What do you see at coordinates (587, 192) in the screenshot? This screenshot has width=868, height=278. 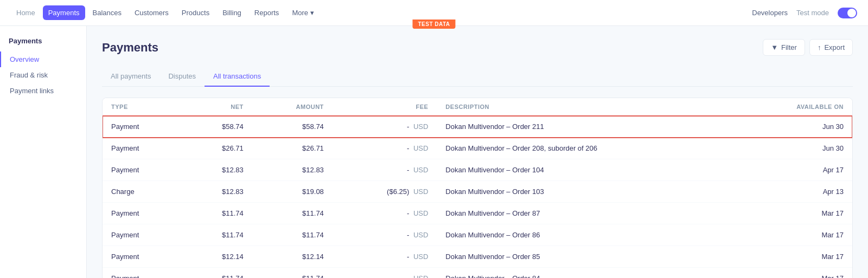 I see `cell-description: Dokan Multivendor – Order 103` at bounding box center [587, 192].